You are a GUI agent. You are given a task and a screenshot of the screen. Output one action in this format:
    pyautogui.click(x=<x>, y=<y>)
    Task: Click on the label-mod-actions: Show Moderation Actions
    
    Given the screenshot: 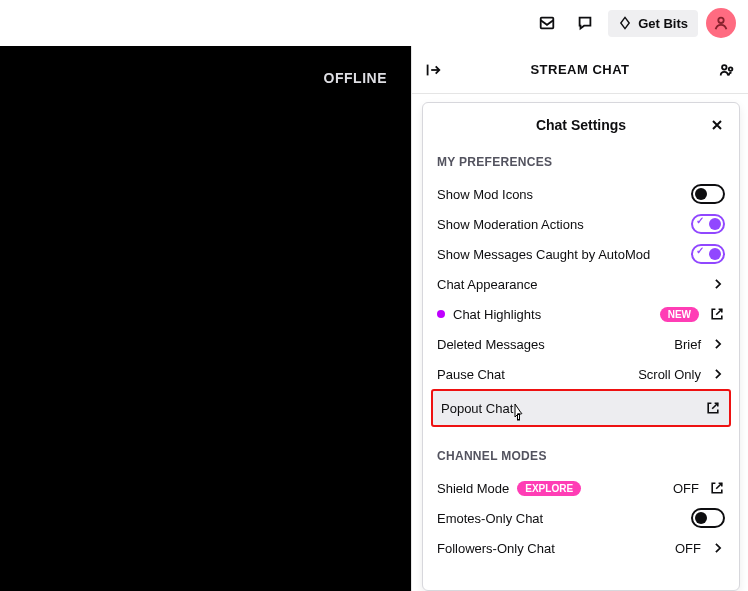 What is the action you would take?
    pyautogui.click(x=510, y=224)
    